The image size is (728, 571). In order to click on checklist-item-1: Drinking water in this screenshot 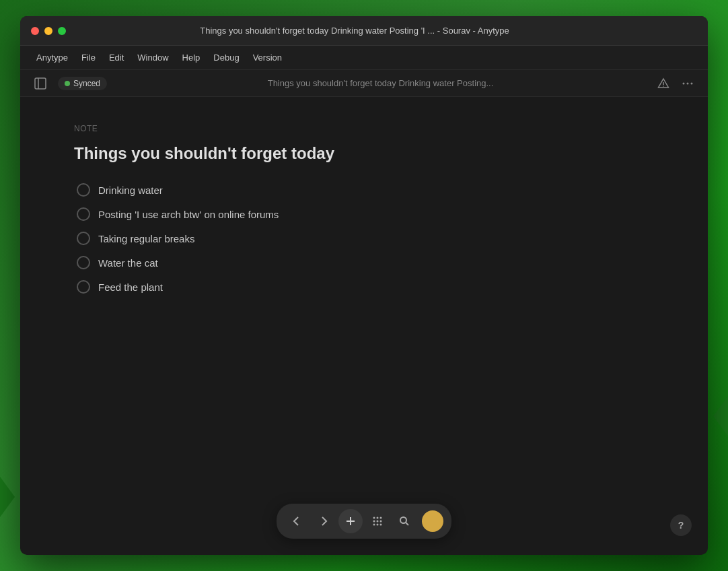, I will do `click(364, 190)`.